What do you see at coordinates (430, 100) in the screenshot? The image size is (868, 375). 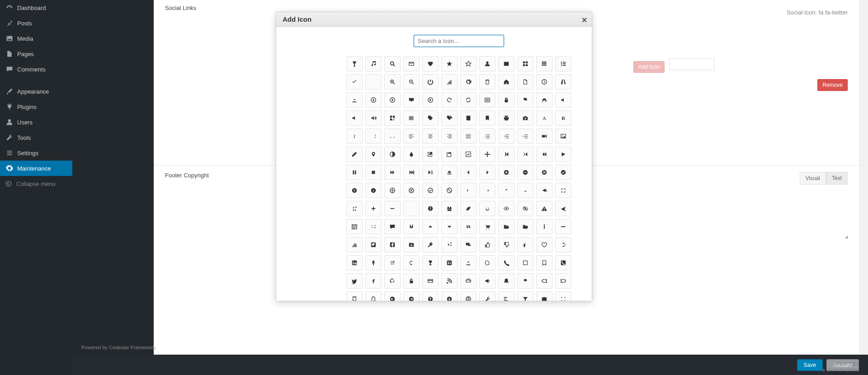 I see `play-circle-o-icon` at bounding box center [430, 100].